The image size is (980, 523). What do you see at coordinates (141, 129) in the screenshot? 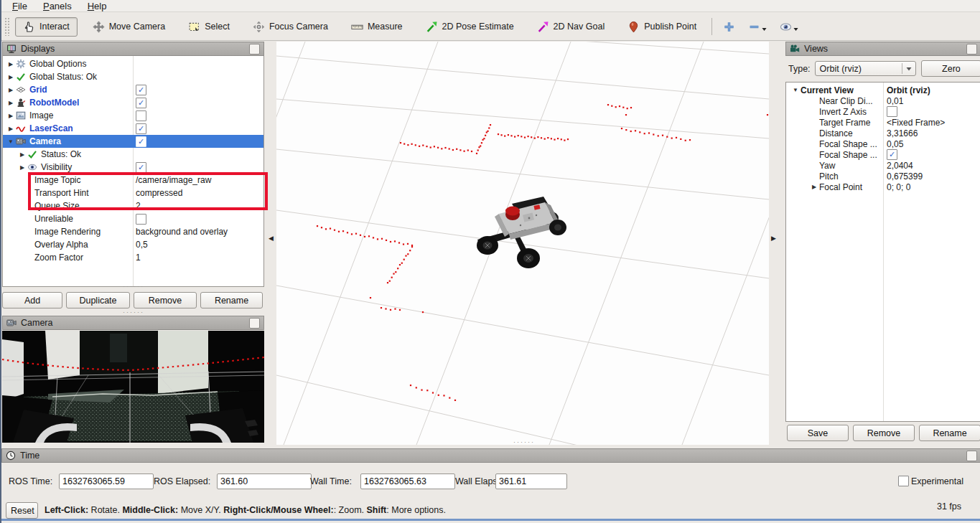
I see `laserscan-checkbox: ✓` at bounding box center [141, 129].